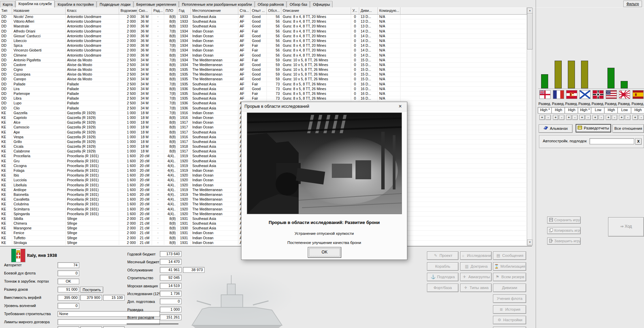 The width and height of the screenshot is (644, 328). I want to click on ship-row: DDCassiopeaAlvise da Mosto2 50034 M·8(8)…, so click(263, 75).